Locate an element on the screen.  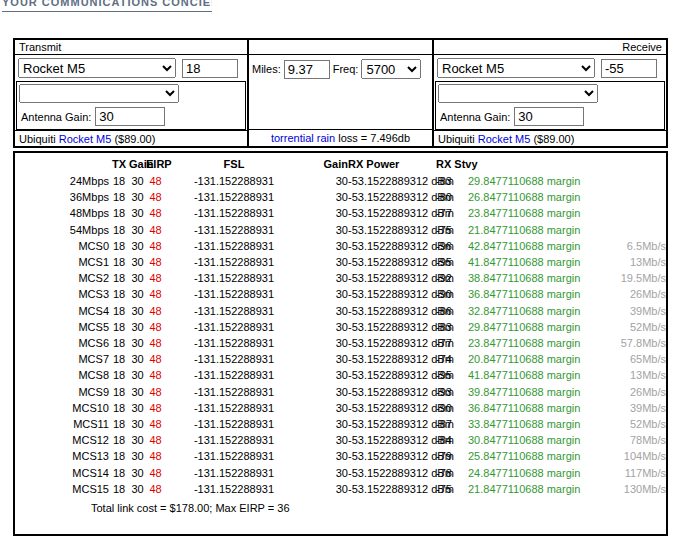
rate-row: MCS10 18 30 48 -131.152288931 30 -53.152… is located at coordinates (340, 408).